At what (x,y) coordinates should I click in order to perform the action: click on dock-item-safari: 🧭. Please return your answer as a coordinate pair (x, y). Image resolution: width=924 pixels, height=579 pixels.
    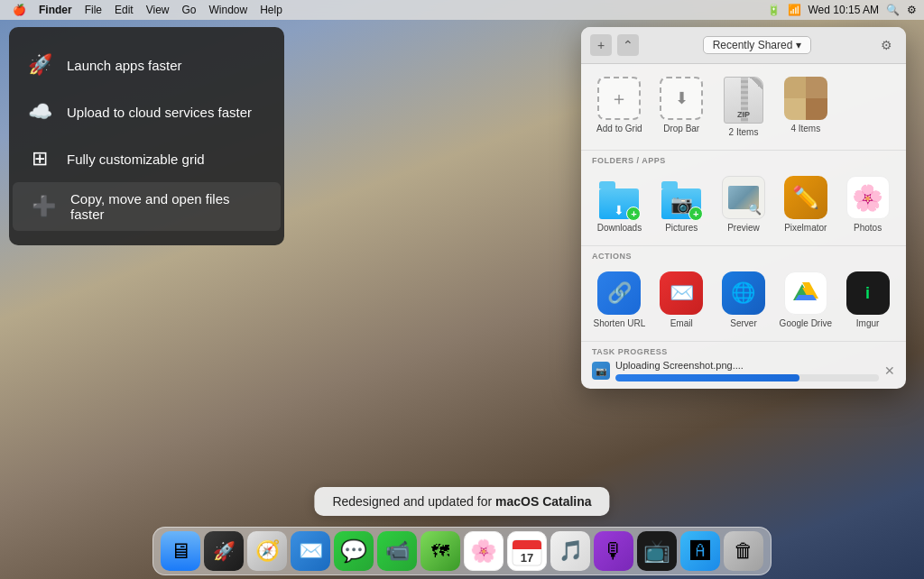
    Looking at the image, I should click on (267, 551).